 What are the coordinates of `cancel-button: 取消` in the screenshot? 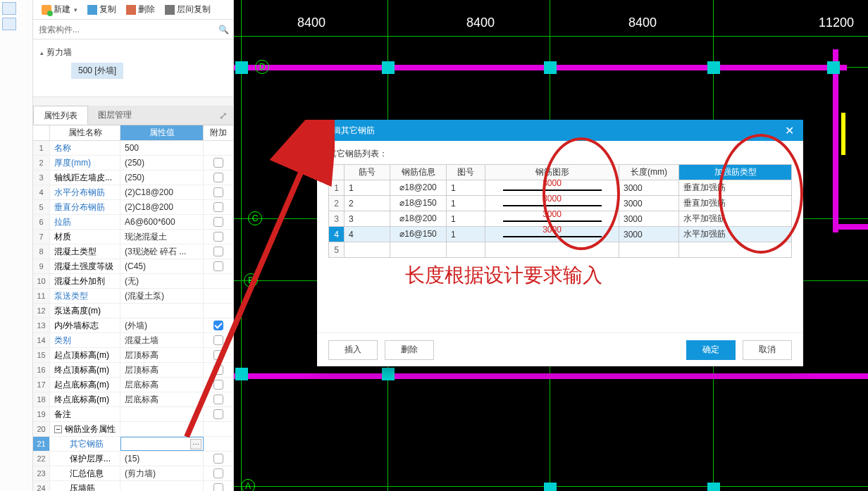 It's located at (767, 350).